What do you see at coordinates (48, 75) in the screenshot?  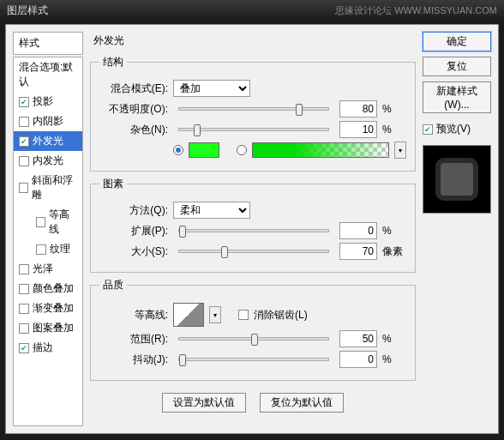 I see `sidebar-item-0: 混合选项:默认` at bounding box center [48, 75].